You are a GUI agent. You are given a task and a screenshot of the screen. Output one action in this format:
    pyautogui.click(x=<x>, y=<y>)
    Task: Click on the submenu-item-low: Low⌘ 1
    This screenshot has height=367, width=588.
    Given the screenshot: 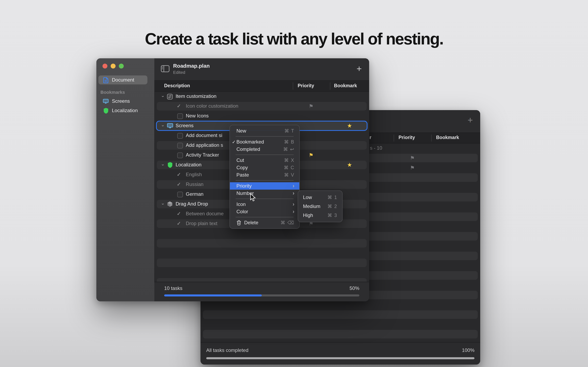 What is the action you would take?
    pyautogui.click(x=320, y=198)
    